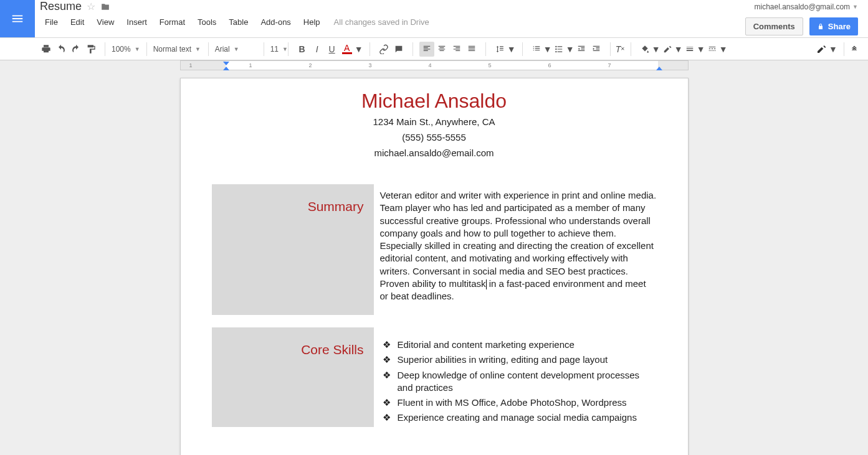 The image size is (868, 455). What do you see at coordinates (238, 22) in the screenshot?
I see `menu-table: Table` at bounding box center [238, 22].